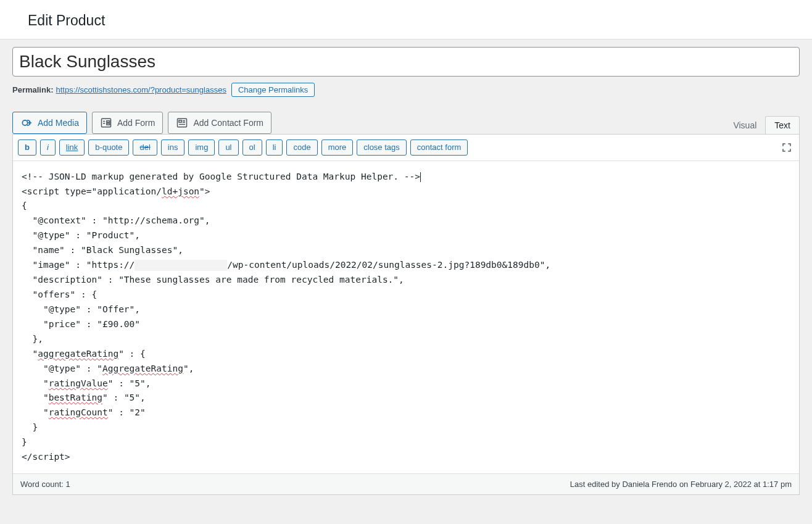 This screenshot has width=812, height=524. What do you see at coordinates (144, 148) in the screenshot?
I see `qt-del-button: del` at bounding box center [144, 148].